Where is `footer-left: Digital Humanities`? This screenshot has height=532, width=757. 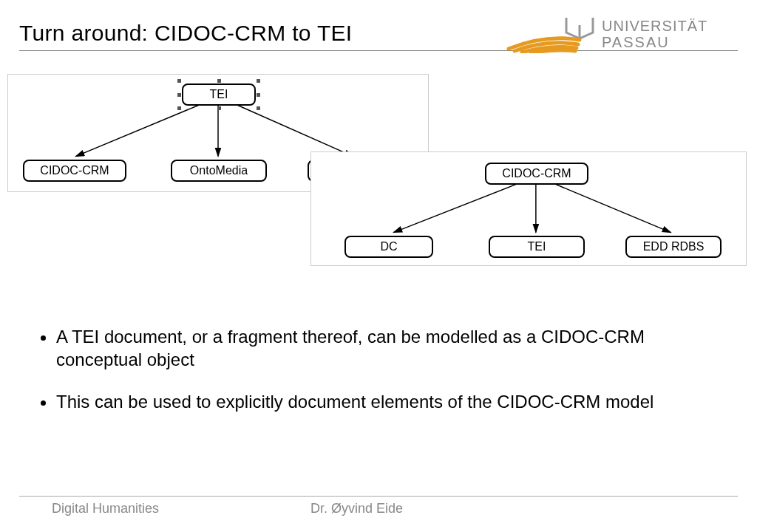
footer-left: Digital Humanities is located at coordinates (105, 508).